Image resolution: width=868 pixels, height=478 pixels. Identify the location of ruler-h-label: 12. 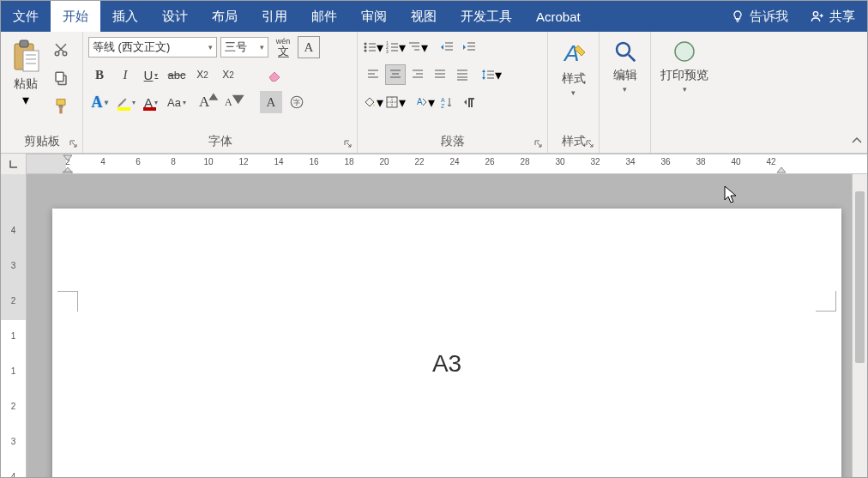
(244, 161).